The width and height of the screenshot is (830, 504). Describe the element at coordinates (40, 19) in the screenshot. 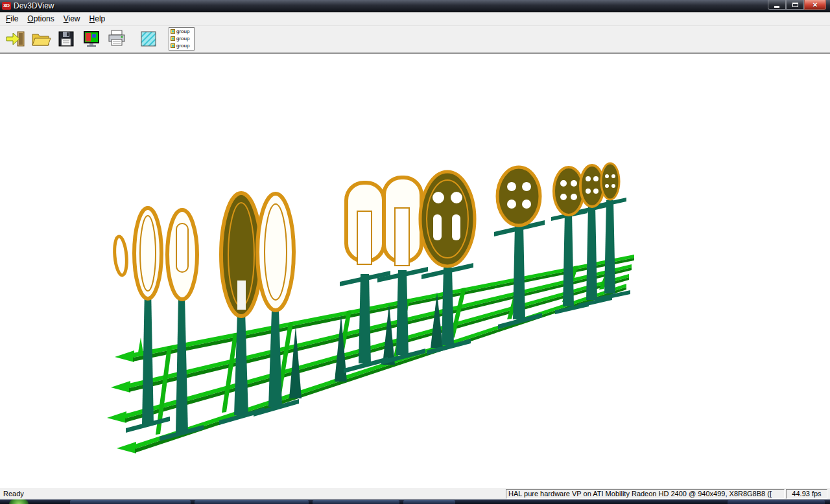

I see `menu-options: Options` at that location.